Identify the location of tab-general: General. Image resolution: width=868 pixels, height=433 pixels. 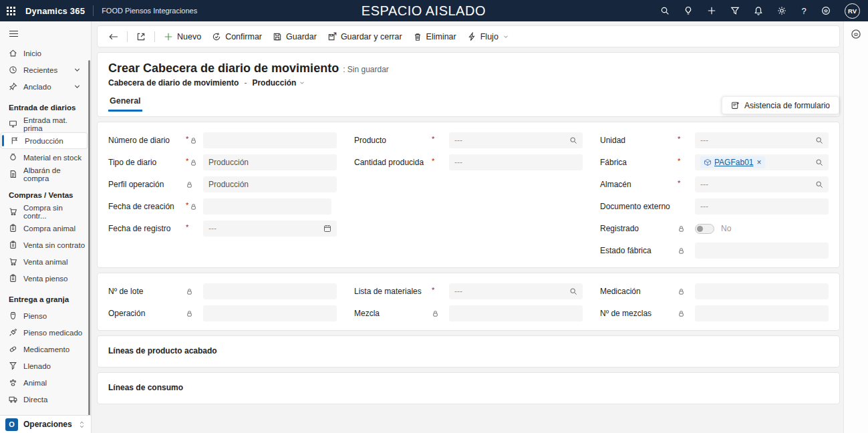
(126, 104).